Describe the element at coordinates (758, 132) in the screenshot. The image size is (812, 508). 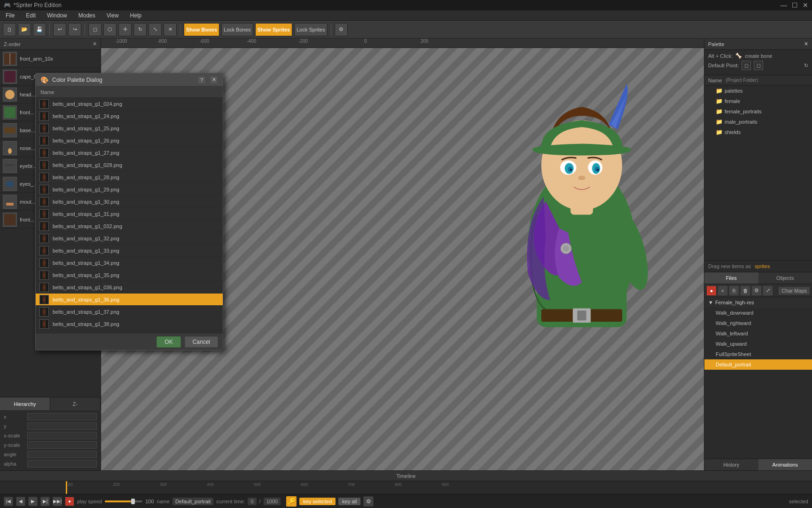
I see `tree-item-shields: 📁 shields` at that location.